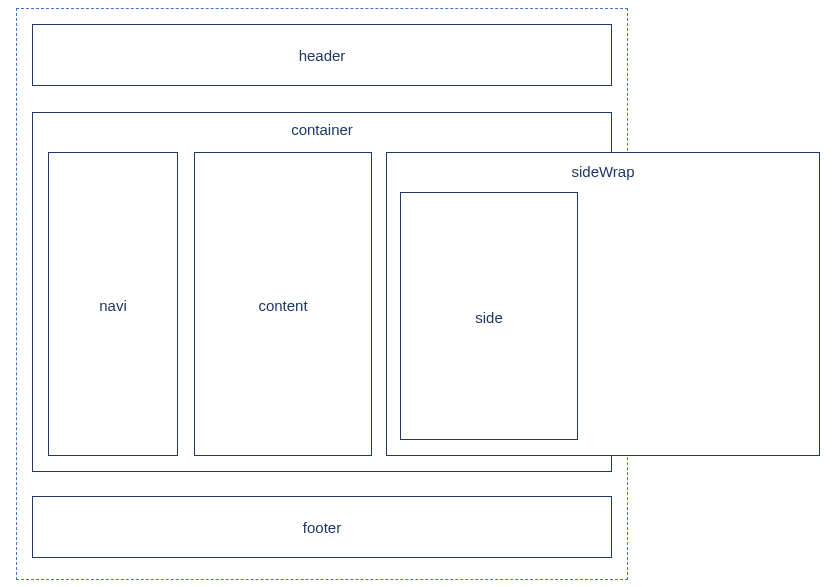 This screenshot has width=837, height=587. I want to click on footer-box: footer, so click(322, 527).